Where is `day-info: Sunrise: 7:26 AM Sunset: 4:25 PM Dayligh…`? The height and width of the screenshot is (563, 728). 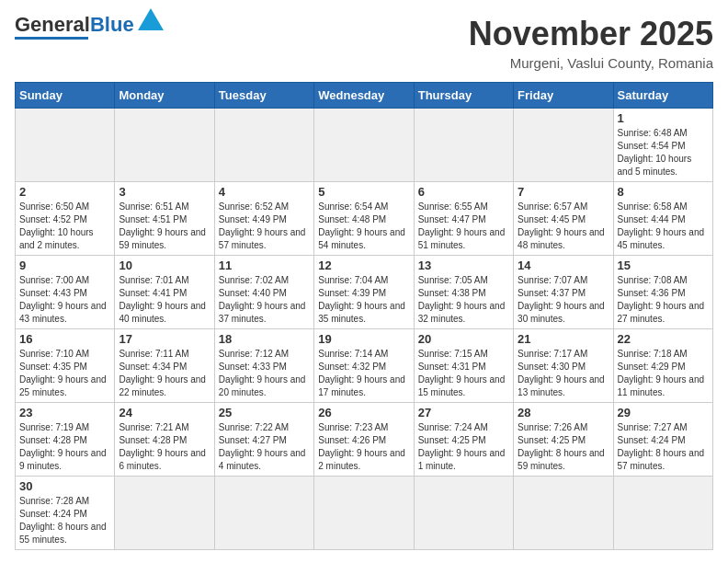
day-info: Sunrise: 7:26 AM Sunset: 4:25 PM Dayligh… is located at coordinates (563, 447).